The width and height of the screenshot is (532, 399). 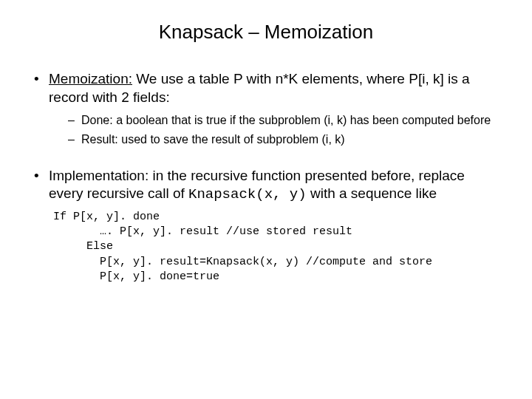 I want to click on term-memoization: Memoization:, so click(x=90, y=78).